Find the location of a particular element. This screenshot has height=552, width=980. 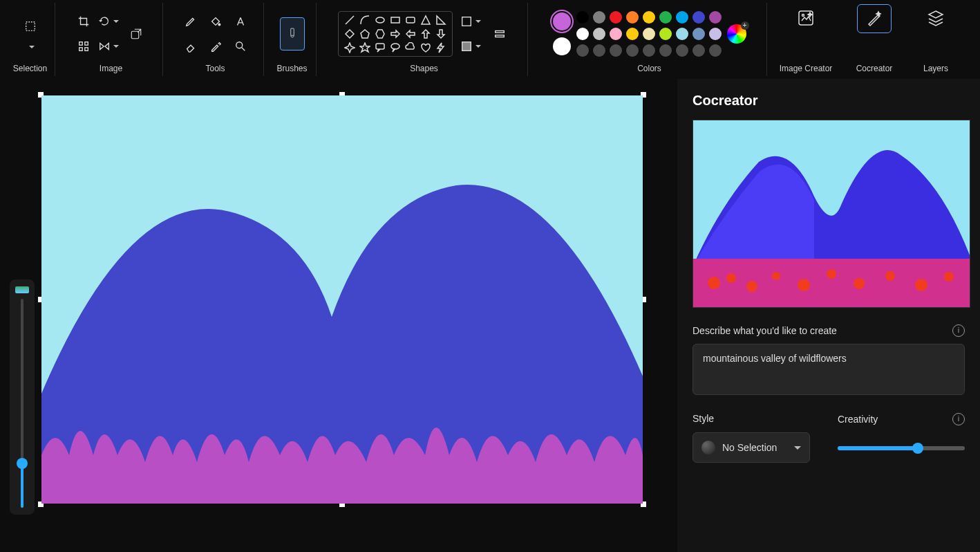

shape-cloud-icon is located at coordinates (411, 48).